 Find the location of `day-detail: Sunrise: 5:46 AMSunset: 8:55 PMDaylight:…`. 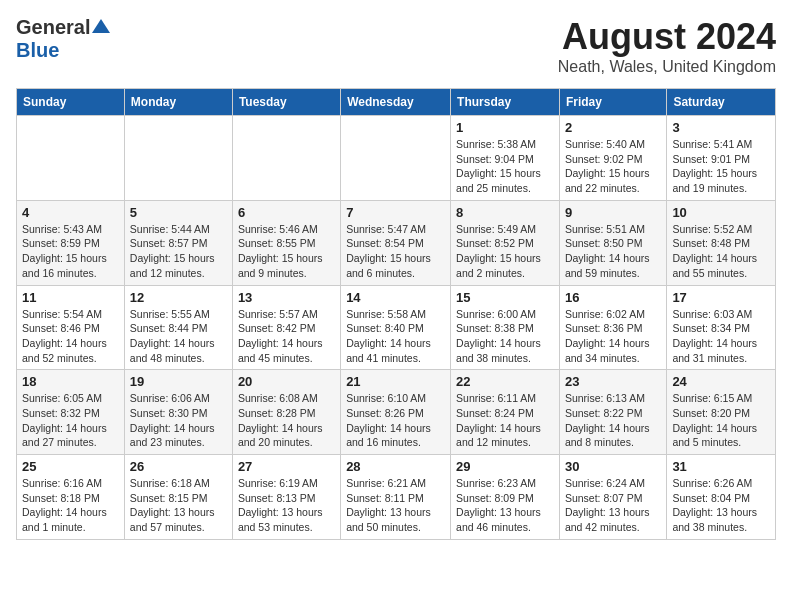

day-detail: Sunrise: 5:46 AMSunset: 8:55 PMDaylight:… is located at coordinates (286, 252).